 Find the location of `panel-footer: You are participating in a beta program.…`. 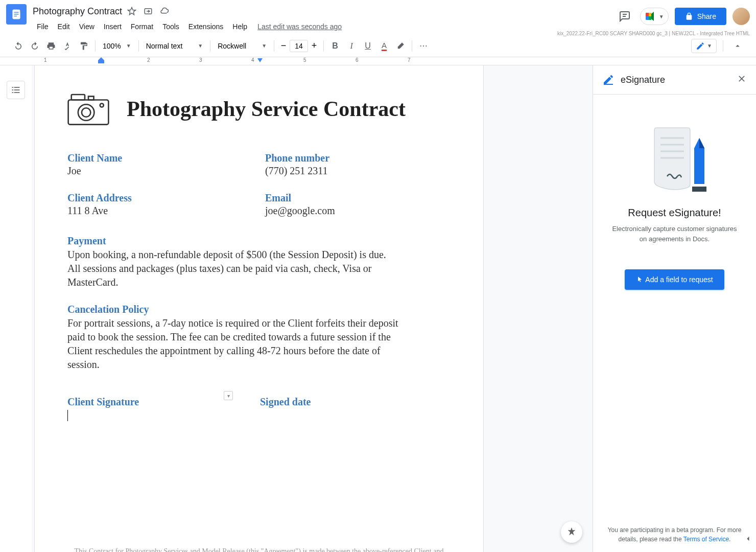

panel-footer: You are participating in a beta program.… is located at coordinates (674, 535).